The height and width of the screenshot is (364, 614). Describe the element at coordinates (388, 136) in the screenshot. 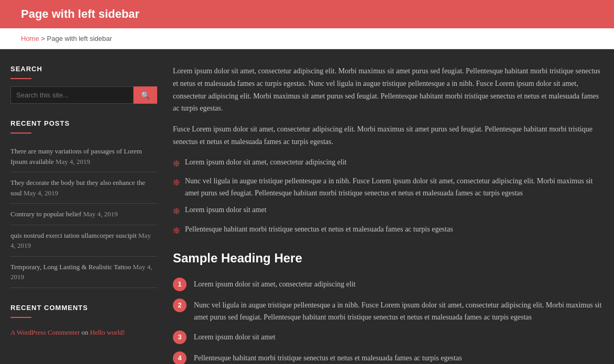

I see `intro-paragraph-2: Fusce Lorem ipsum dolor sit amet, consec…` at that location.